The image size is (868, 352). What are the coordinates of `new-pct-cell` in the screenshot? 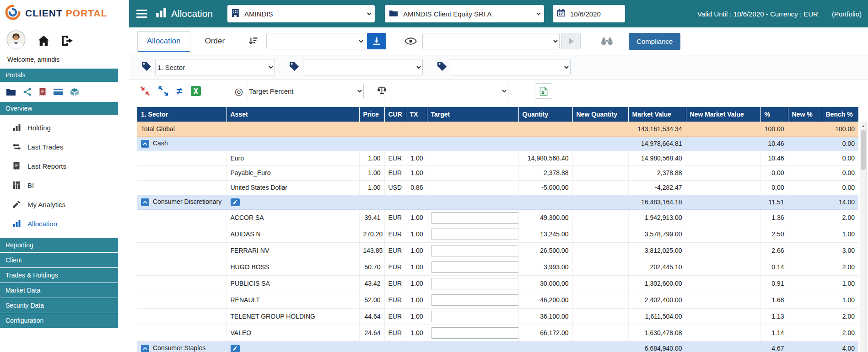 It's located at (805, 333).